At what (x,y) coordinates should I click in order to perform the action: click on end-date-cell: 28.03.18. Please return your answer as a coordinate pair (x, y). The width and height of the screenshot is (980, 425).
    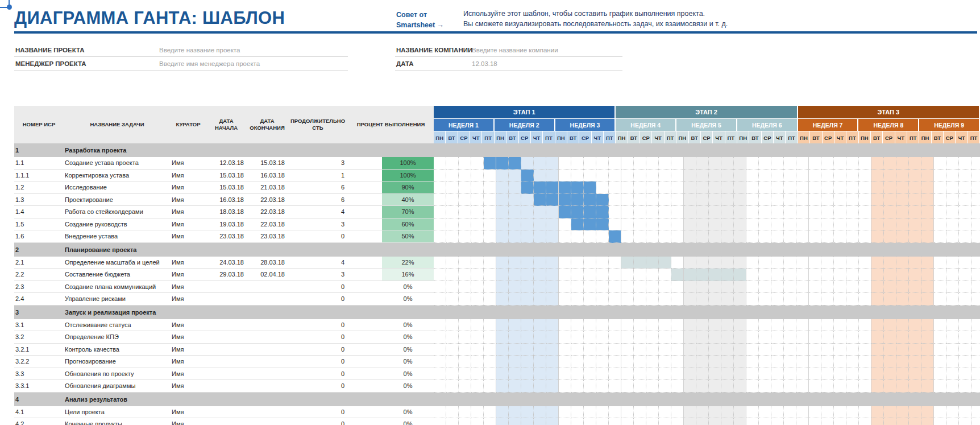
    Looking at the image, I should click on (267, 263).